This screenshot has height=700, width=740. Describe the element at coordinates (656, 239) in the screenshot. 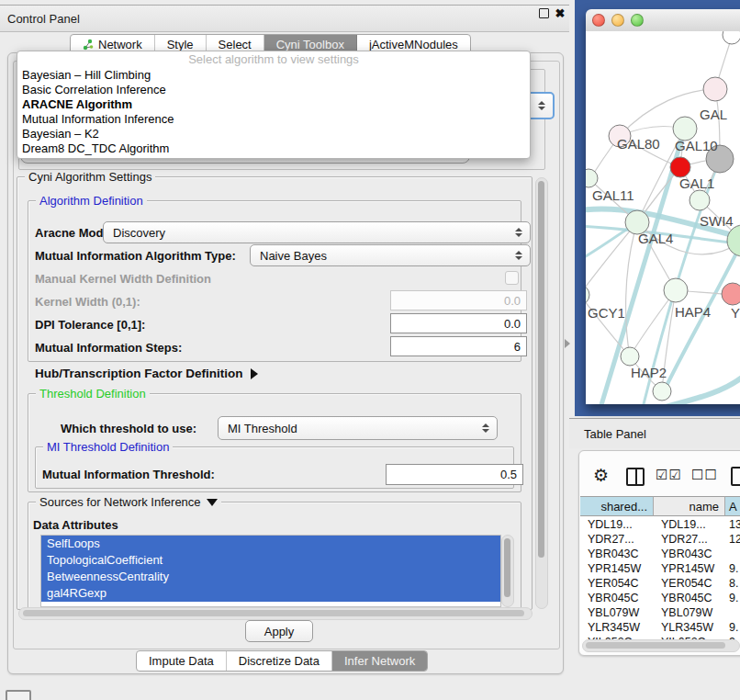

I see `node-label: GAL4` at that location.